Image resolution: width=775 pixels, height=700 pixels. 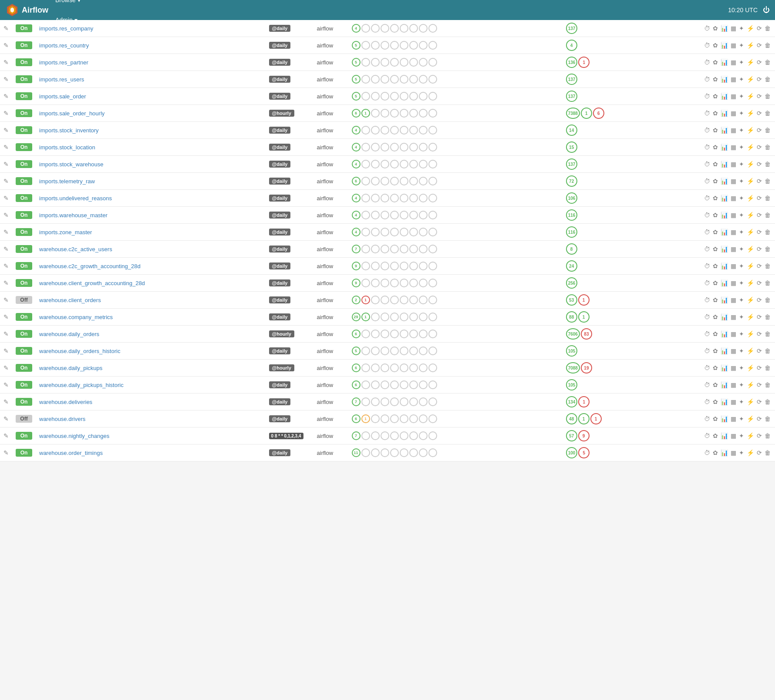 What do you see at coordinates (572, 300) in the screenshot?
I see `total-count-badge: 53` at bounding box center [572, 300].